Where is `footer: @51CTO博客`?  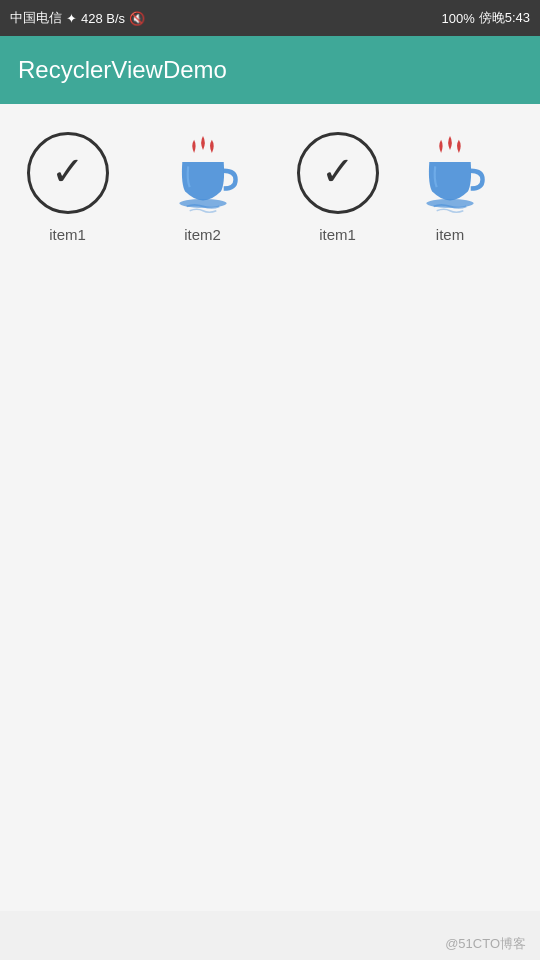 footer: @51CTO博客 is located at coordinates (270, 944).